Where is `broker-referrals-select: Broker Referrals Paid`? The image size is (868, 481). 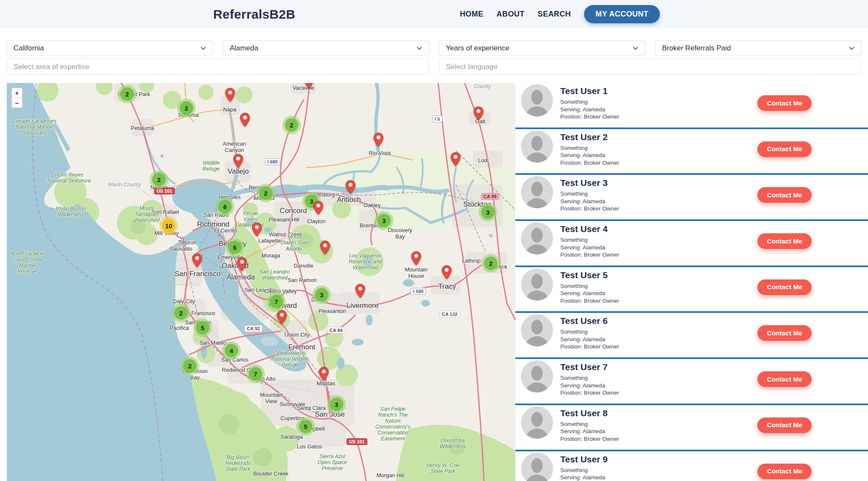
broker-referrals-select: Broker Referrals Paid is located at coordinates (758, 48).